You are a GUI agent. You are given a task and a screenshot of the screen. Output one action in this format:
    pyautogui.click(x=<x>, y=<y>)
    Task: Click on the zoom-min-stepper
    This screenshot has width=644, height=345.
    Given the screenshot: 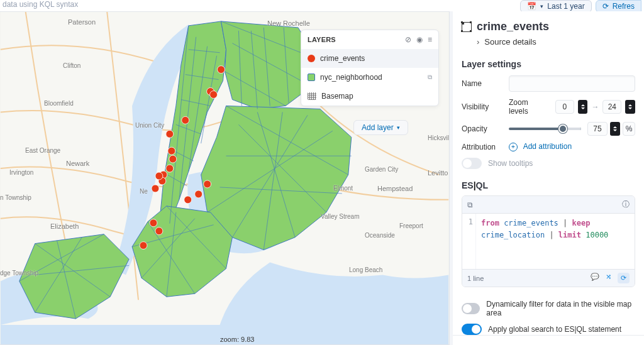 What is the action you would take?
    pyautogui.click(x=583, y=107)
    